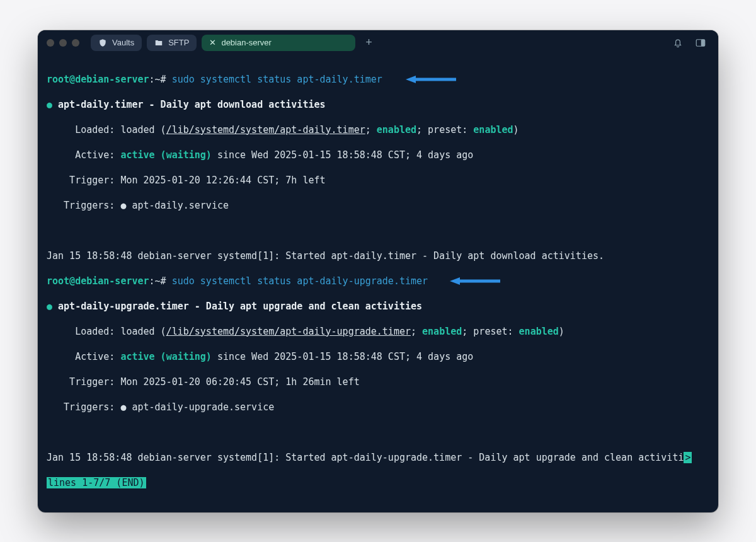 The image size is (756, 542). Describe the element at coordinates (378, 105) in the screenshot. I see `output-line: ● apt-daily.timer - Daily apt download a…` at that location.